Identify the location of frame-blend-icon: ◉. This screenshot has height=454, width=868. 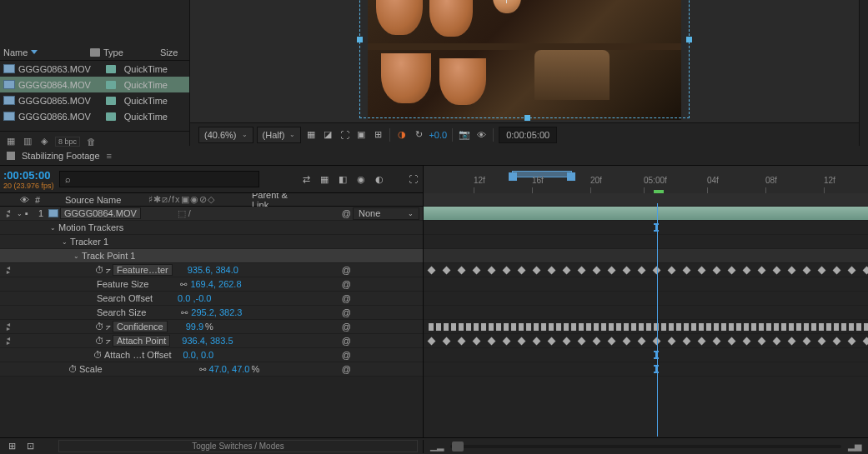
(361, 179).